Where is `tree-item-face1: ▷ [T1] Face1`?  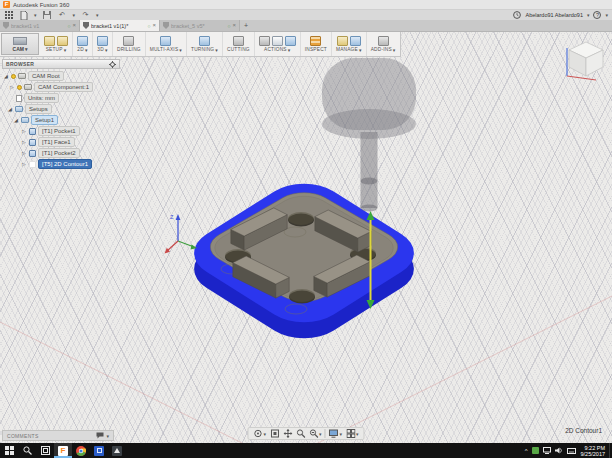
tree-item-face1: ▷ [T1] Face1 is located at coordinates (61, 142).